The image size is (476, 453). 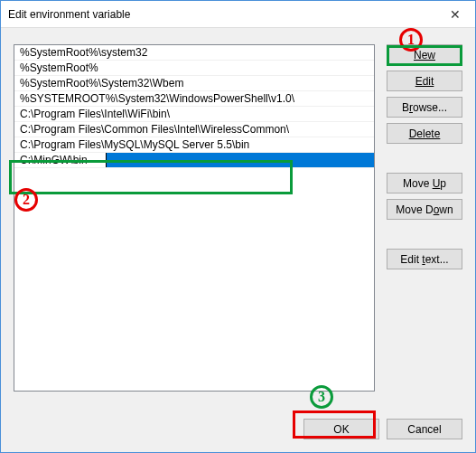 I want to click on new-button-label: New, so click(x=425, y=55).